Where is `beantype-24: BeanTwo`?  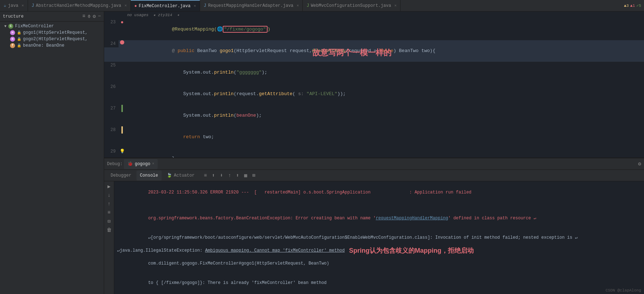 beantype-24: BeanTwo is located at coordinates (208, 51).